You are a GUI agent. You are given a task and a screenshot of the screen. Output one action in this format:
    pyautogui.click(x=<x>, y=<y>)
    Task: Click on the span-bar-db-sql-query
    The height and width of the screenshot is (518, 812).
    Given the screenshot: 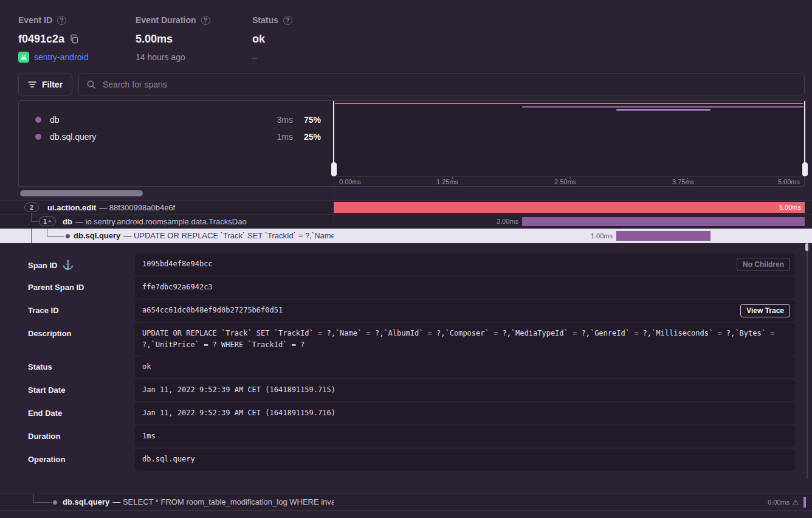 What is the action you would take?
    pyautogui.click(x=664, y=236)
    